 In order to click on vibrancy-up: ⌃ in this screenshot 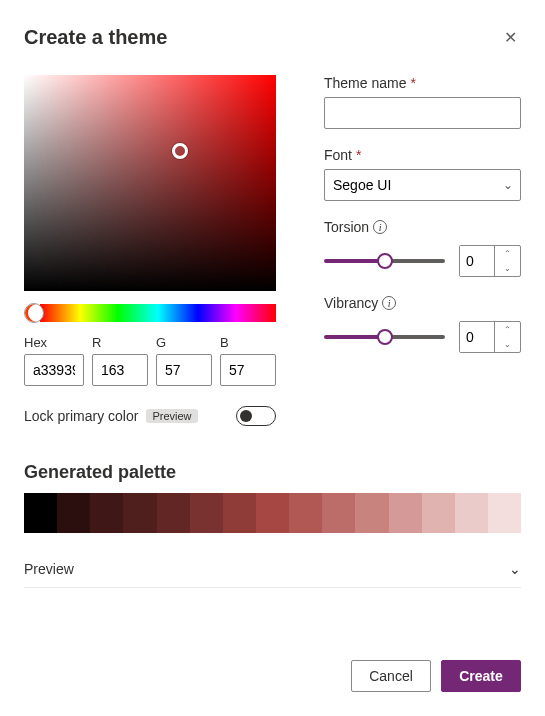, I will do `click(507, 330)`.